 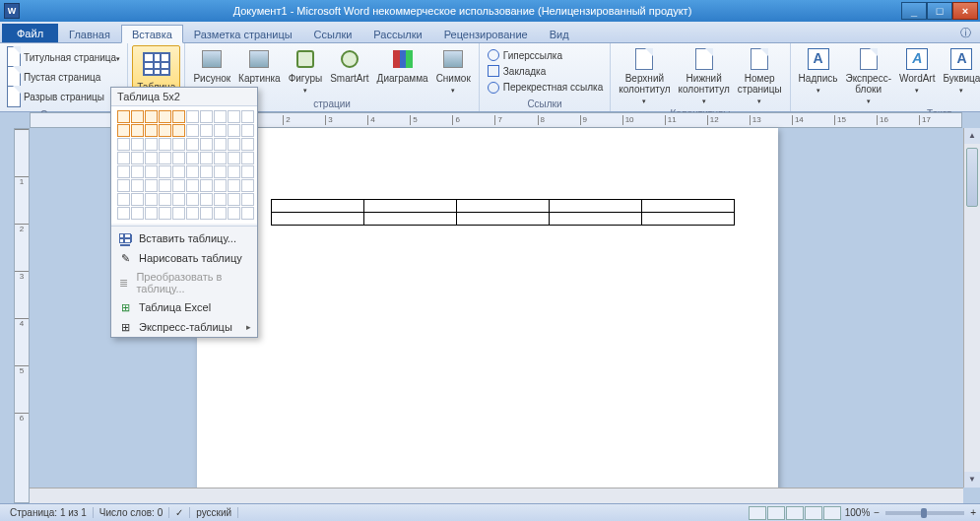 What do you see at coordinates (524, 55) in the screenshot?
I see `hyperlink-button: Гиперссылка` at bounding box center [524, 55].